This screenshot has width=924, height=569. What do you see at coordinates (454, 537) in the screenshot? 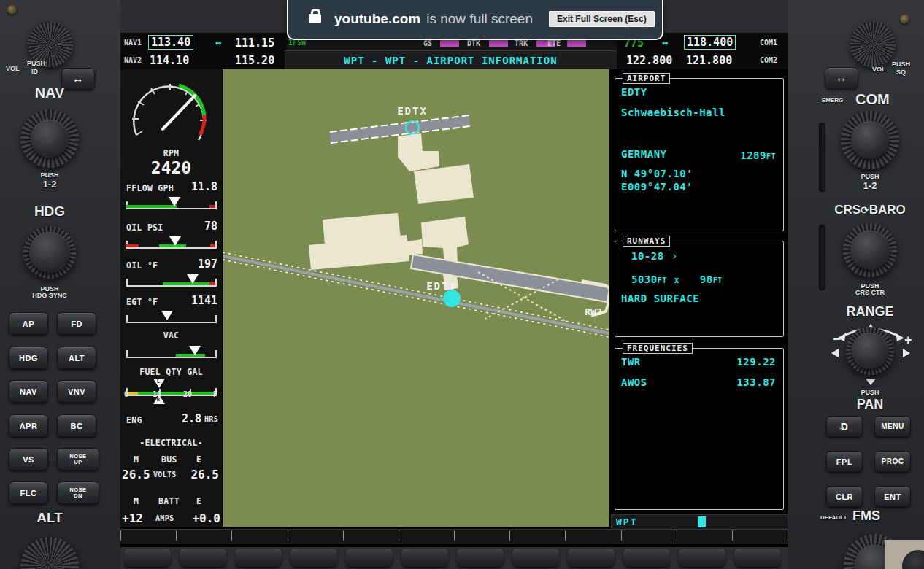
I see `softkey-label-row` at bounding box center [454, 537].